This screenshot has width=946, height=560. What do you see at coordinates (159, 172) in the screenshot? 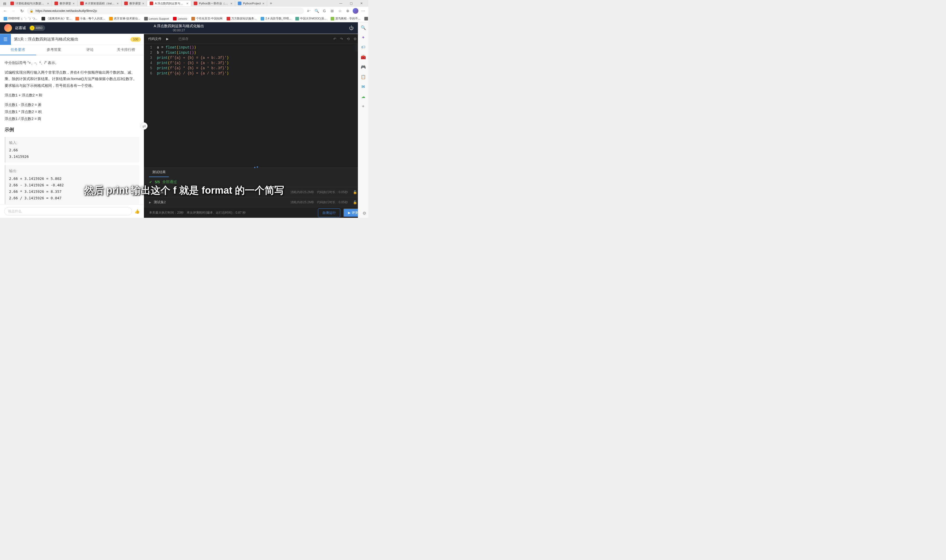
I see `results-tab: 测试结果` at bounding box center [159, 172].